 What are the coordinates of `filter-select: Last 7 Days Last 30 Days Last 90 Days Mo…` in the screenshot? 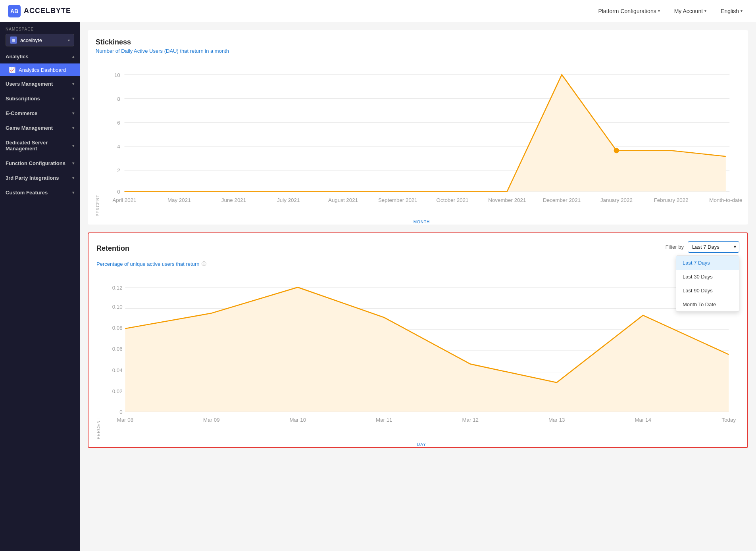 It's located at (714, 247).